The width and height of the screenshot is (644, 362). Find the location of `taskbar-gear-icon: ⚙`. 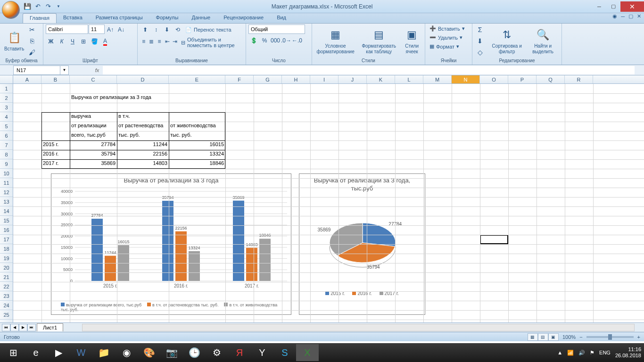

taskbar-gear-icon: ⚙ is located at coordinates (217, 353).